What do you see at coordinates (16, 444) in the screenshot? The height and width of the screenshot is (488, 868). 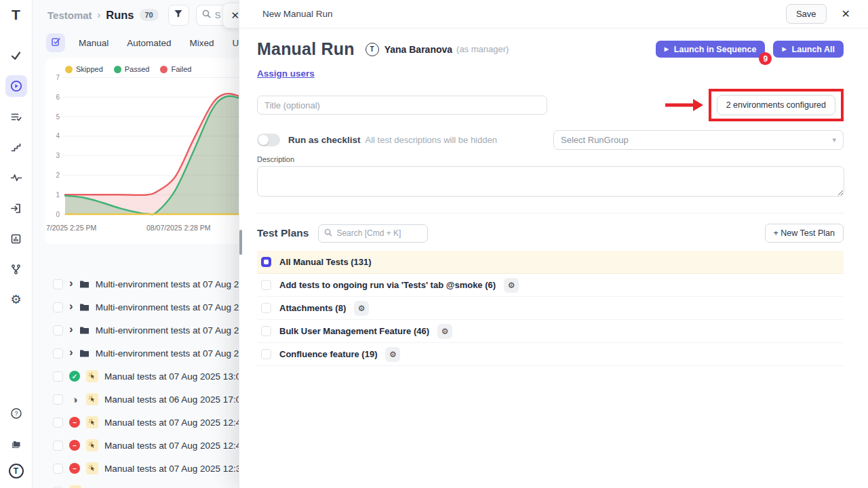 I see `projects-button` at bounding box center [16, 444].